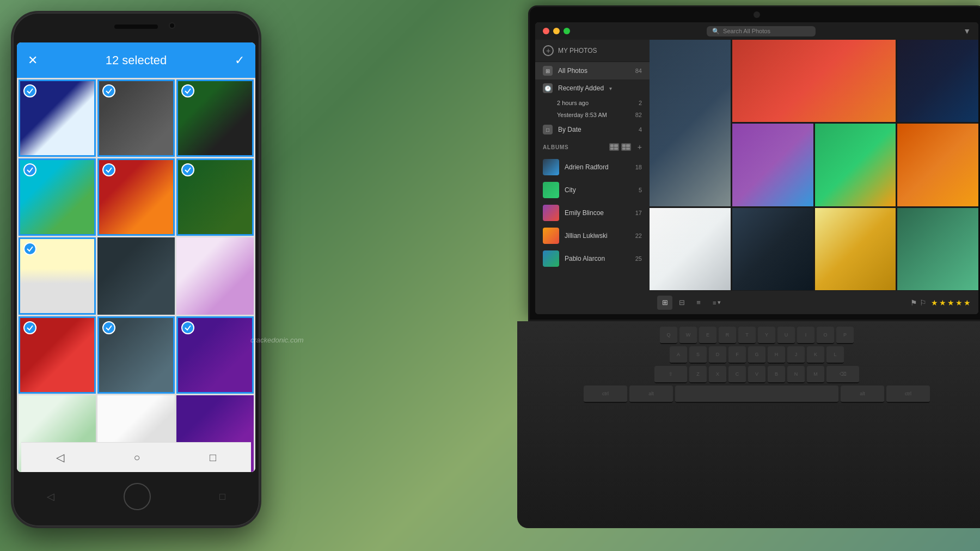 This screenshot has width=980, height=551. What do you see at coordinates (592, 213) in the screenshot?
I see `album-item-emily: Emily Blincoe 17` at bounding box center [592, 213].